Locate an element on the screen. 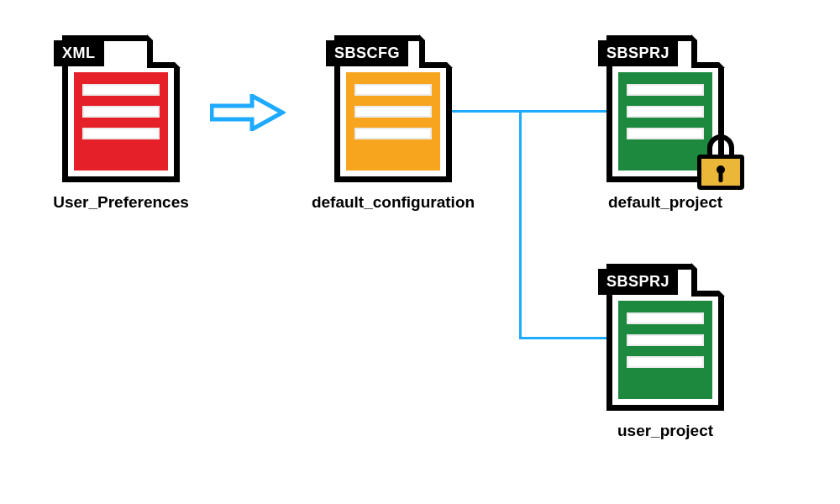 This screenshot has width=840, height=504. file-user-project: SBSPRJ user_project is located at coordinates (665, 338).